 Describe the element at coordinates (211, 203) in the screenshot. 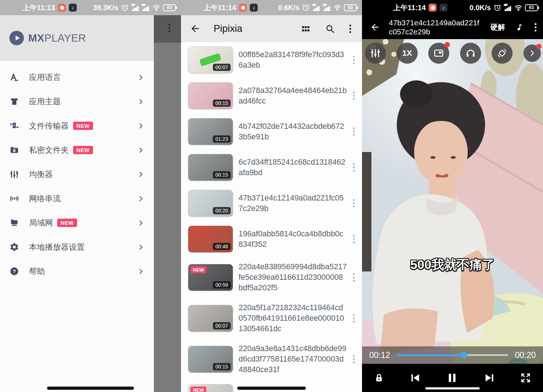

I see `video-thumbnail: 00:20` at that location.